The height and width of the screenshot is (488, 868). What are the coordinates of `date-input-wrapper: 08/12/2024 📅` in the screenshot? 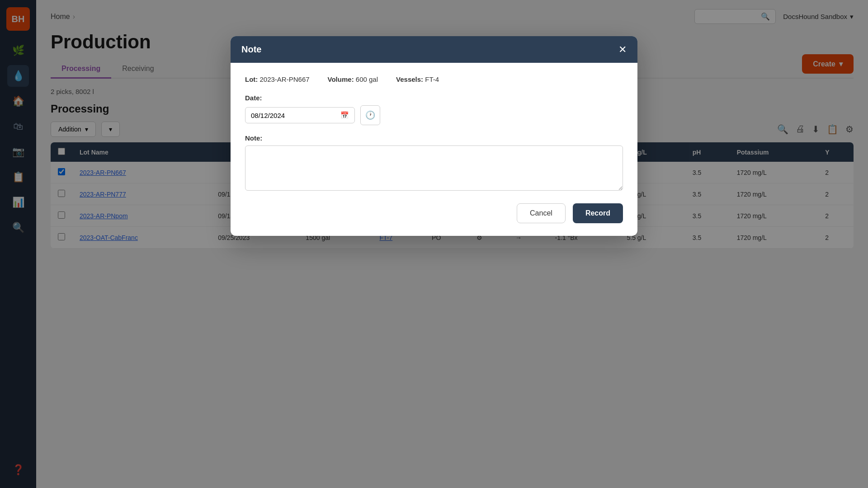 It's located at (300, 115).